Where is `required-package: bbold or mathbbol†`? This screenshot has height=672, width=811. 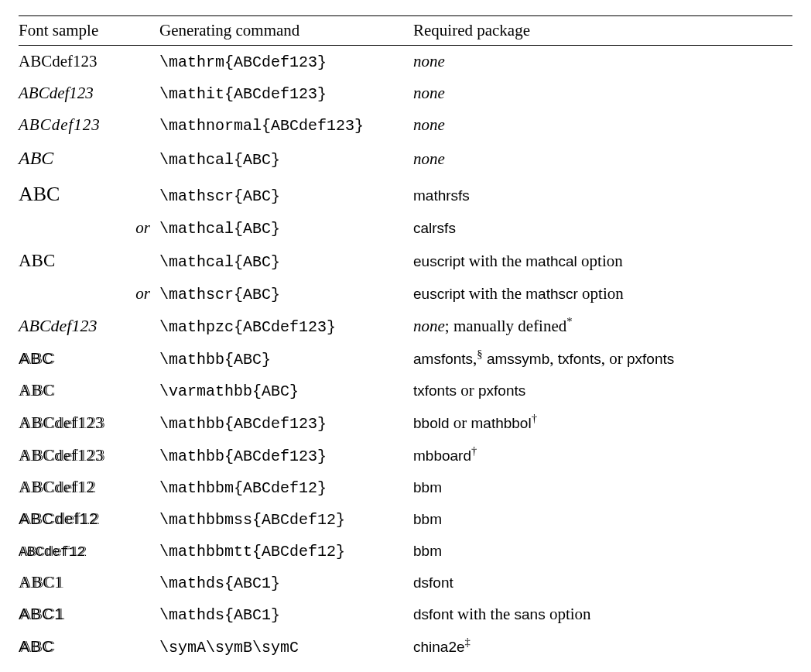 required-package: bbold or mathbbol† is located at coordinates (603, 423).